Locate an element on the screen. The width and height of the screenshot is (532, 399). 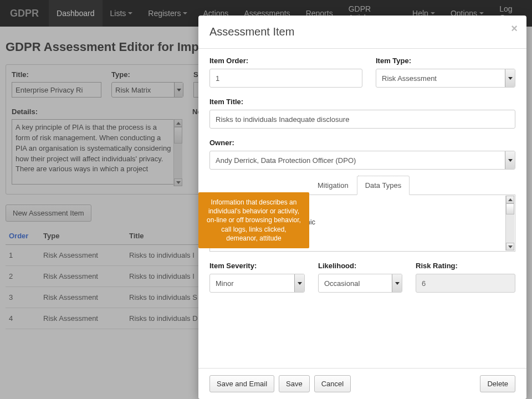
severity-select is located at coordinates (257, 283).